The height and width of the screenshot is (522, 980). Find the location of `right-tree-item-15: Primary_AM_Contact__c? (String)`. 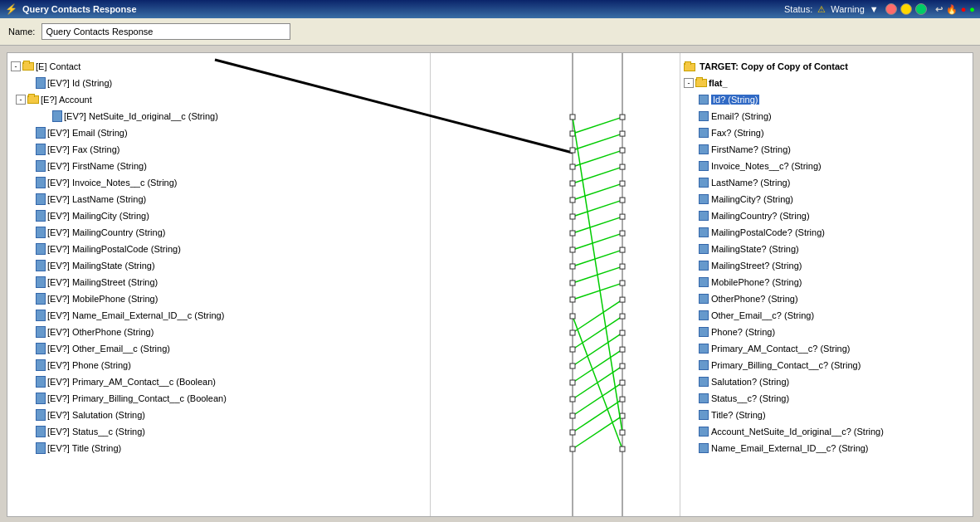

right-tree-item-15: Primary_AM_Contact__c? (String) is located at coordinates (826, 349).